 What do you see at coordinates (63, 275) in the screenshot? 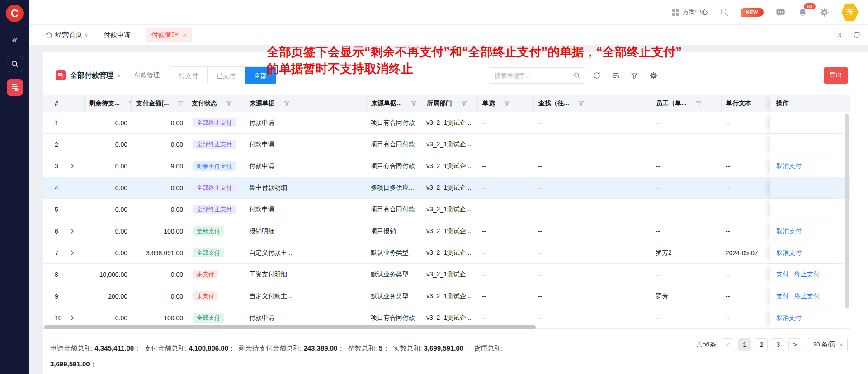
I see `row-number-cell: 8` at bounding box center [63, 275].